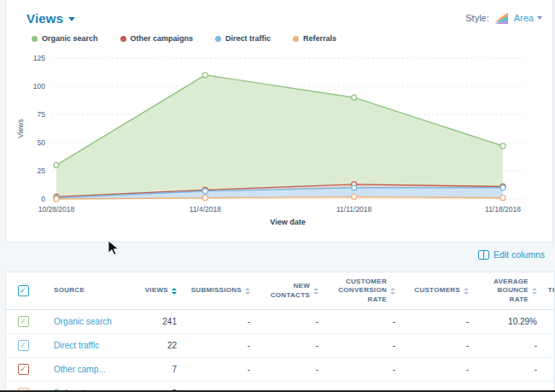 This screenshot has height=392, width=555. I want to click on column-header-label: VIEWS, so click(157, 290).